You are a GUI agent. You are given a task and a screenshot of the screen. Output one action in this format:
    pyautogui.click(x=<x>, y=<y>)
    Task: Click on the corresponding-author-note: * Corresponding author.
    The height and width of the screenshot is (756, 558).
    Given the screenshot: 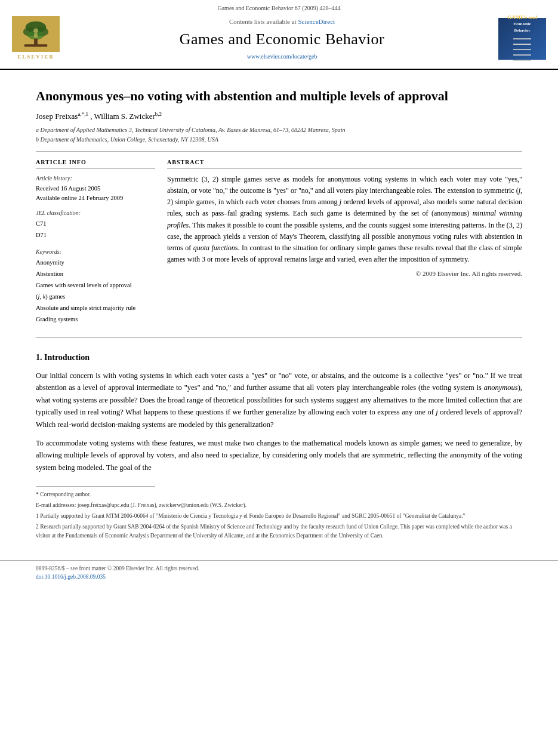 What is the action you would take?
    pyautogui.click(x=279, y=494)
    